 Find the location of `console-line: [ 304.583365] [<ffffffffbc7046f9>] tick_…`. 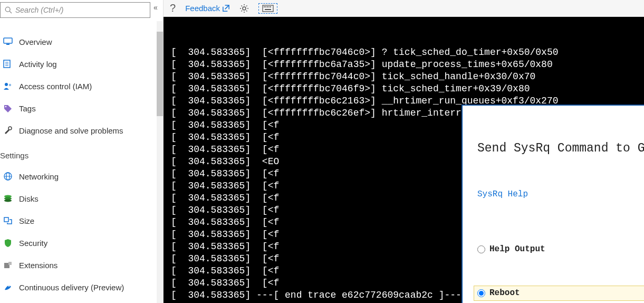

console-line: [ 304.583365] [<ffffffffbc7046f9>] tick_… is located at coordinates (404, 89).